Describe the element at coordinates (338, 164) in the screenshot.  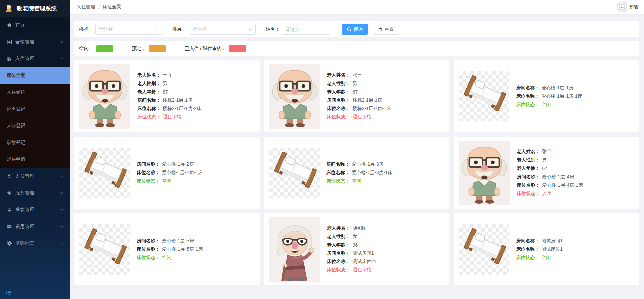
I see `field-label: 房间名称：` at that location.